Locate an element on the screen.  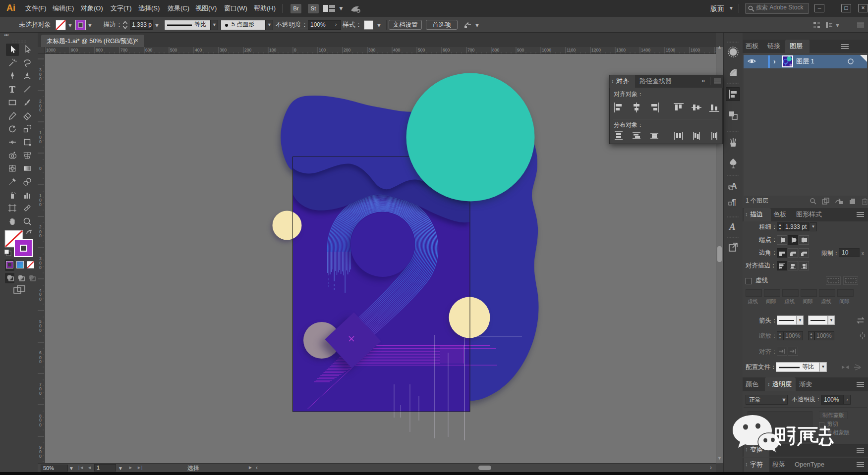
svg-text: A is located at coordinates (732, 227).